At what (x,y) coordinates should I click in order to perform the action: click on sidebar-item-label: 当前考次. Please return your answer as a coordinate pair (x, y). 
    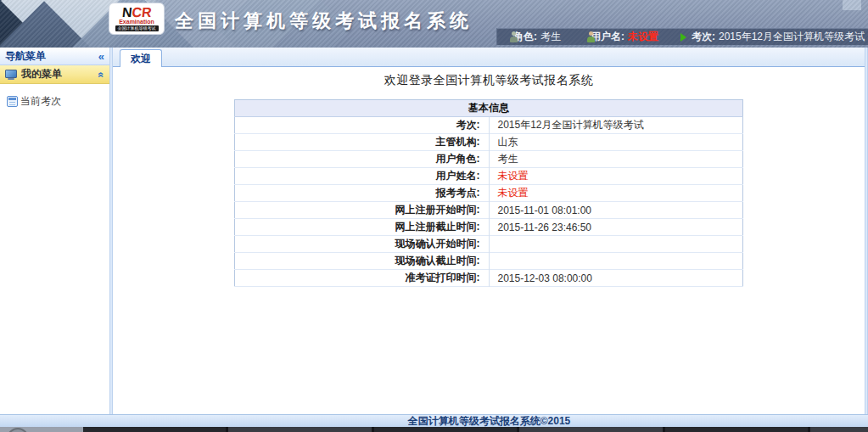
    Looking at the image, I should click on (41, 102).